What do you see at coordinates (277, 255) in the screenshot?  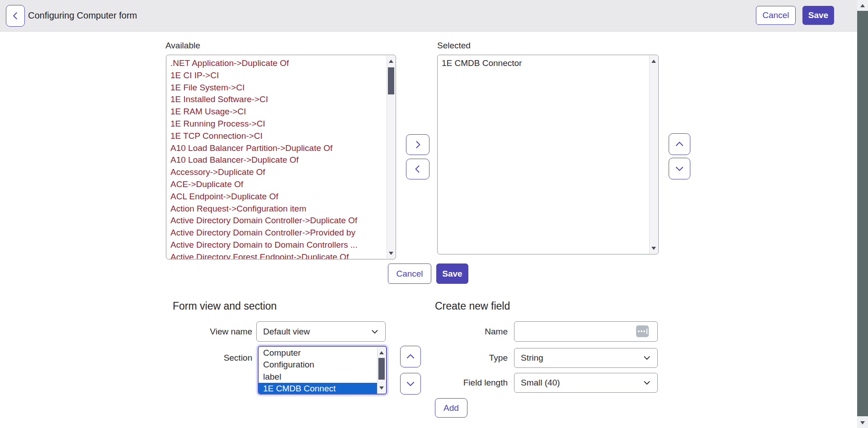 I see `available-list-item: Active Directory Forest Endpoint->Duplic…` at bounding box center [277, 255].